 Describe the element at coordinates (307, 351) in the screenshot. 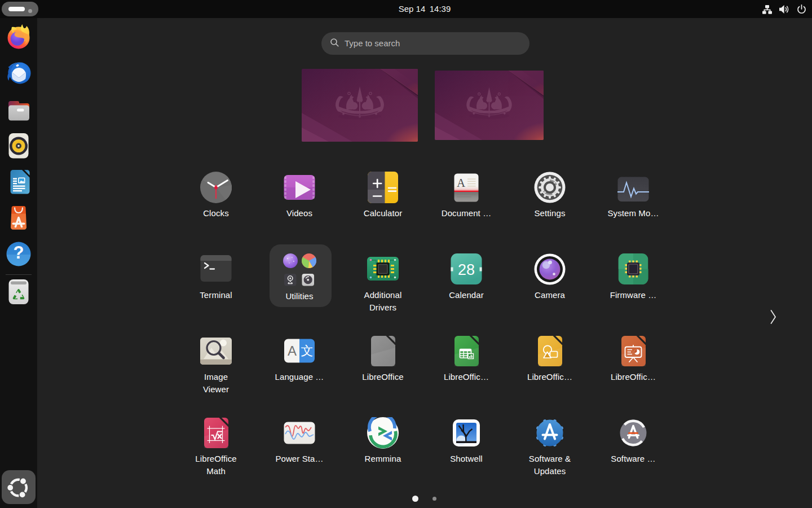

I see `svg-text: 文` at that location.